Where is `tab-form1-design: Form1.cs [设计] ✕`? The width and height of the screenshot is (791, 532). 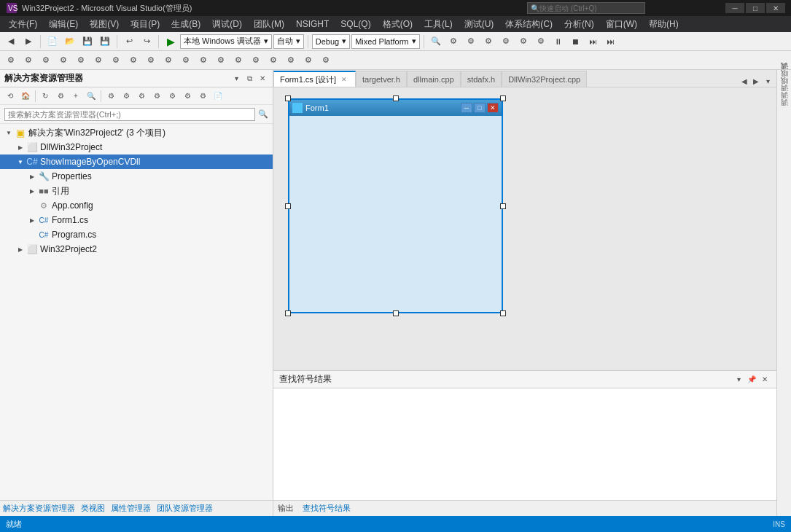
tab-form1-design: Form1.cs [设计] ✕ is located at coordinates (315, 79).